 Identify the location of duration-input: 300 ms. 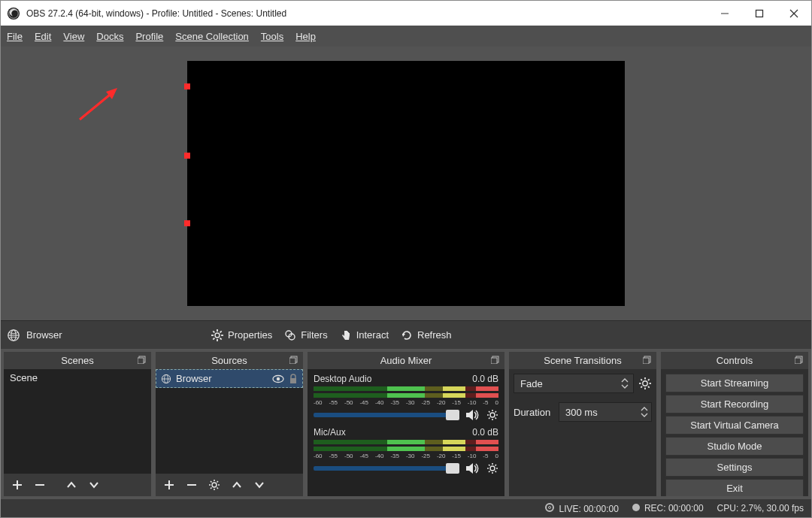
(605, 412).